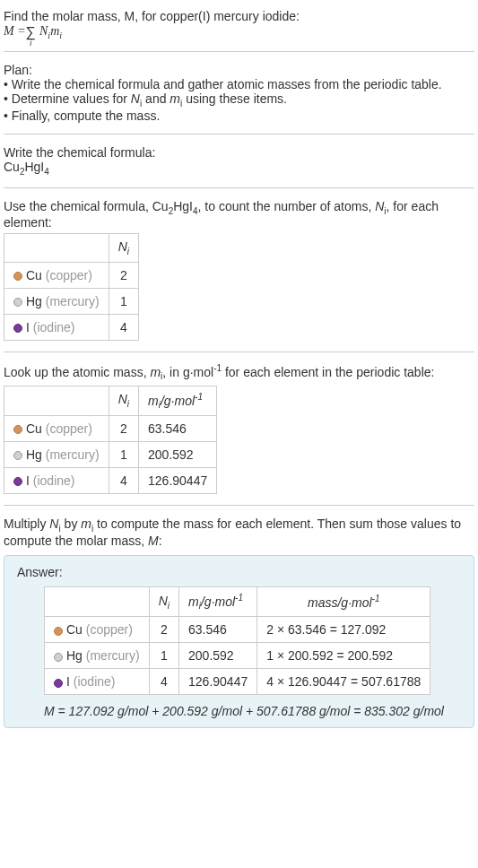  I want to click on mass-table: Ni mi/g·mol-1 Cu (copper) 2 63.546 Hg (m…, so click(110, 439).